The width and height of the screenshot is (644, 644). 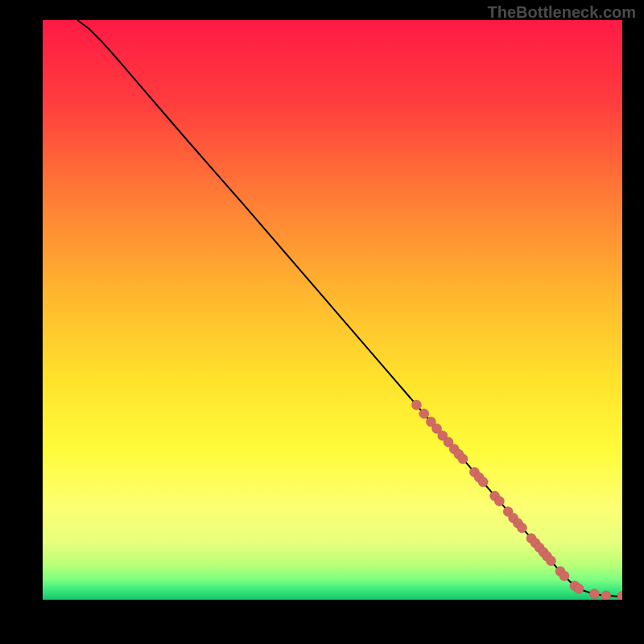 What do you see at coordinates (21, 322) in the screenshot?
I see `frame-mask-left` at bounding box center [21, 322].